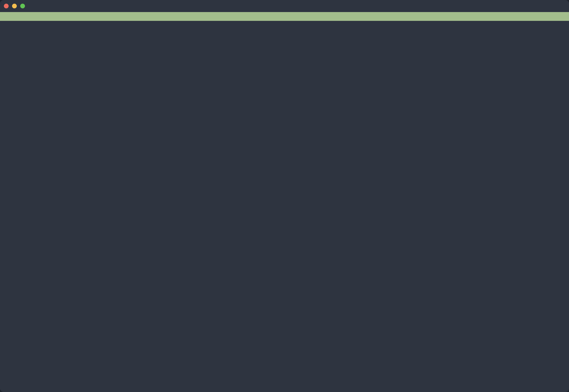 Image resolution: width=569 pixels, height=392 pixels. Describe the element at coordinates (284, 6) in the screenshot. I see `titlebar` at that location.